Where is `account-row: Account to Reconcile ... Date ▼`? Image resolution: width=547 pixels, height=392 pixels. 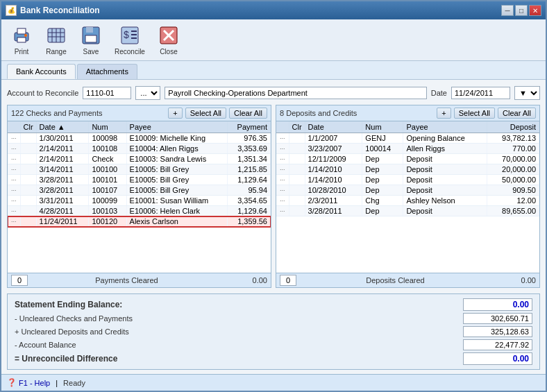
account-row: Account to Reconcile ... Date ▼ is located at coordinates (274, 93).